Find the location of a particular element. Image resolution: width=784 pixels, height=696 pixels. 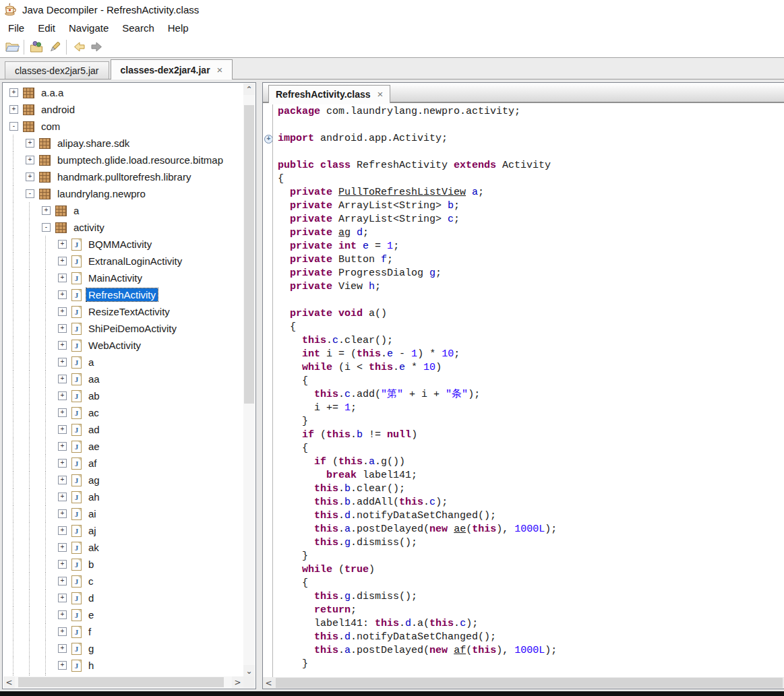

tab-classes-dex2jar5.jar: classes-dex2jar5.jar is located at coordinates (57, 70).